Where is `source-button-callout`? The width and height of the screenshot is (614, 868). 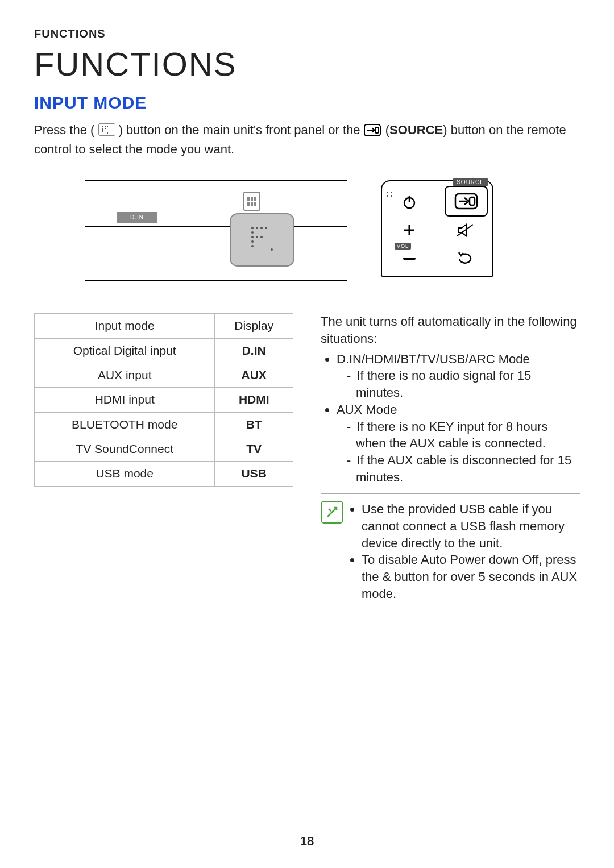
source-button-callout is located at coordinates (466, 201).